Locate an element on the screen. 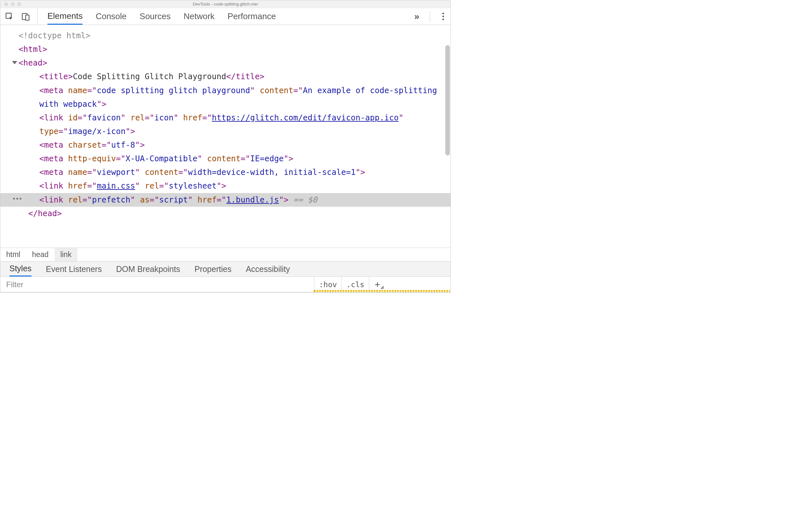  tab-sources: Sources is located at coordinates (155, 16).